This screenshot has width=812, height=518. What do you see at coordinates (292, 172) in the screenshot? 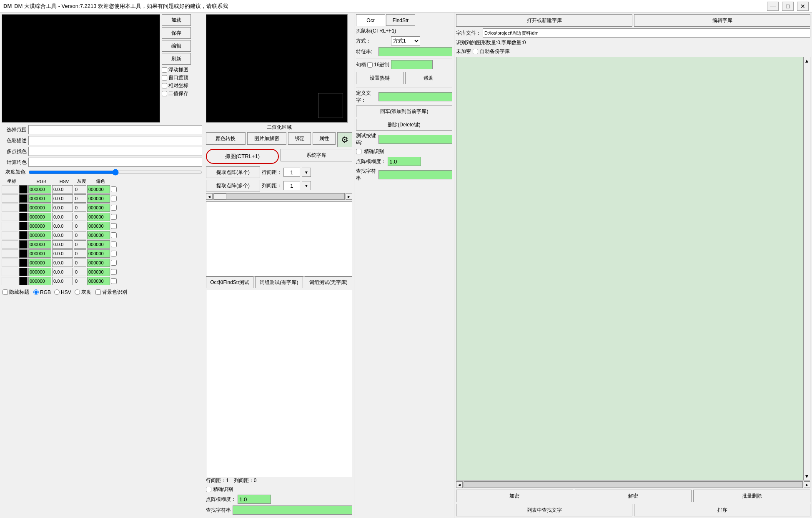
I see `row-spacing-input` at bounding box center [292, 172].